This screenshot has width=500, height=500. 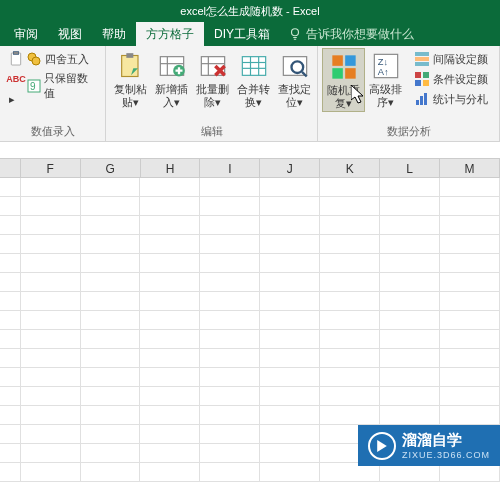 I want to click on col-L: L, so click(x=410, y=168).